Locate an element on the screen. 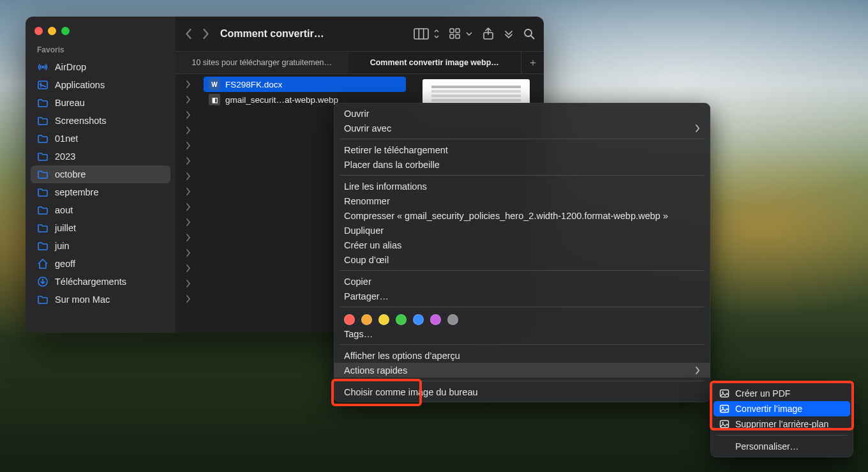 The width and height of the screenshot is (868, 472). sidebar-item-label: Applications is located at coordinates (80, 85).